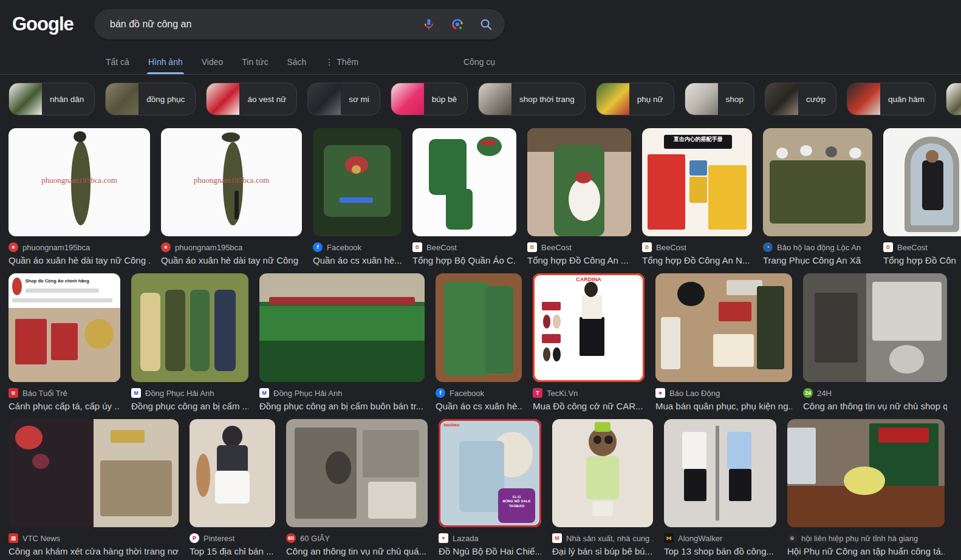 This screenshot has width=961, height=560. What do you see at coordinates (296, 63) in the screenshot?
I see `tab-sách: Sách` at bounding box center [296, 63].